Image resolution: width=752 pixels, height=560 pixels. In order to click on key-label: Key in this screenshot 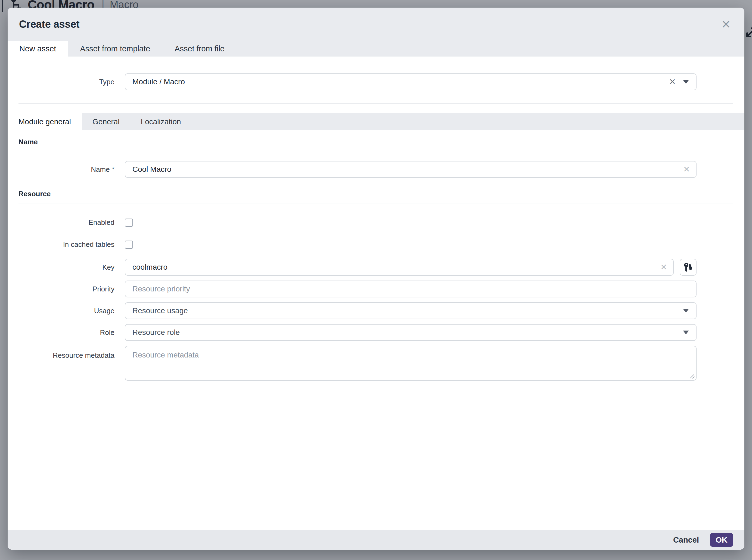, I will do `click(61, 267)`.